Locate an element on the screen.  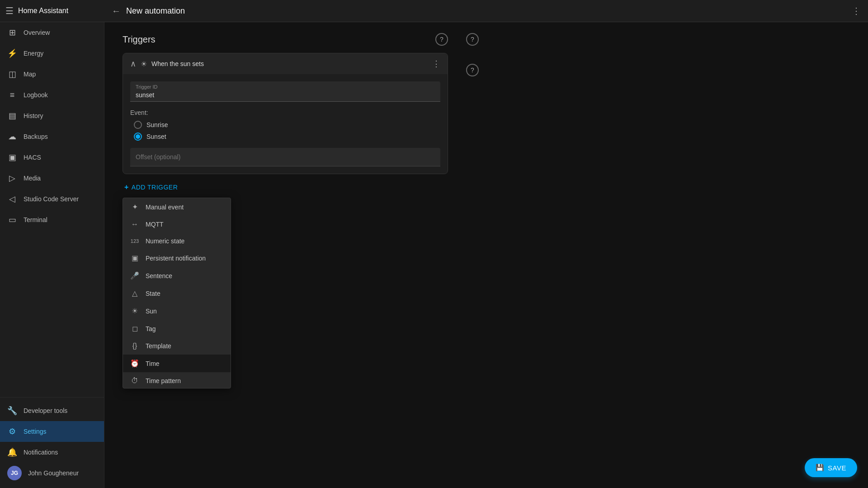
dropdown-item-template: {} Template is located at coordinates (177, 346).